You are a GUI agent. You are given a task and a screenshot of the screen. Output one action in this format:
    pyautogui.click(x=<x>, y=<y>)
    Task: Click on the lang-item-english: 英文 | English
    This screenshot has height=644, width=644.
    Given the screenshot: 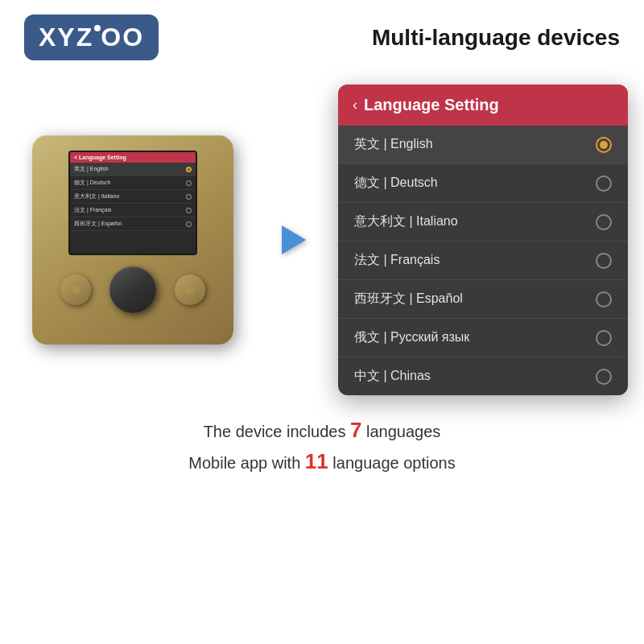 What is the action you would take?
    pyautogui.click(x=483, y=145)
    